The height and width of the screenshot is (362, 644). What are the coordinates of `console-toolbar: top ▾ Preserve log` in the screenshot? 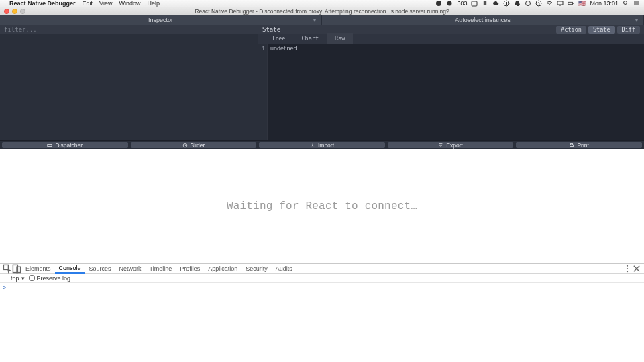 It's located at (322, 278).